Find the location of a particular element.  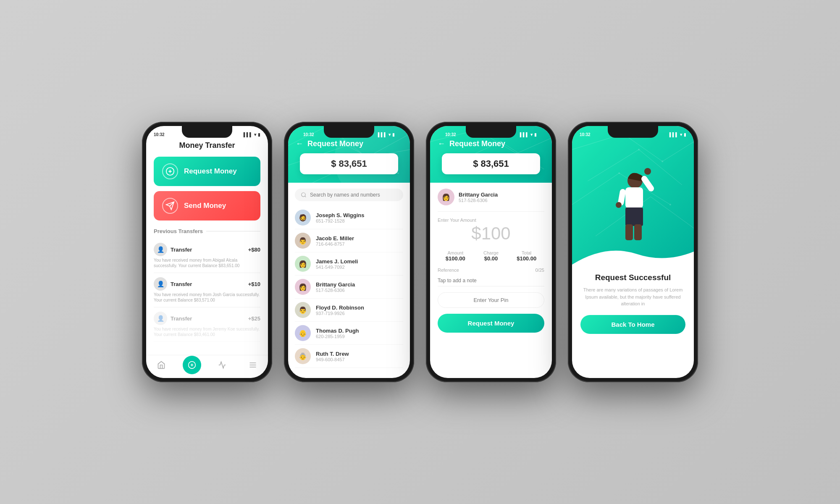

contact-info-0: Joseph S. Wiggins 651-792-1528 is located at coordinates (340, 218).